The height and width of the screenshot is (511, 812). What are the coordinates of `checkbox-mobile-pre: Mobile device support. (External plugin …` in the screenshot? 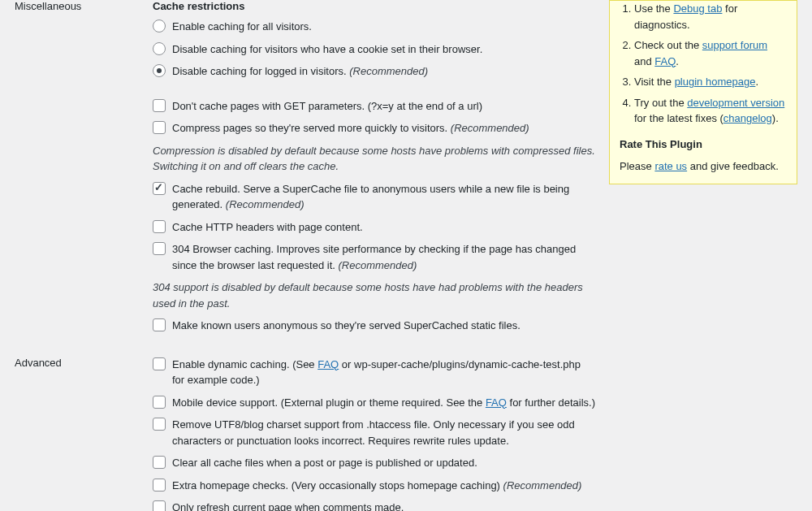 It's located at (329, 403).